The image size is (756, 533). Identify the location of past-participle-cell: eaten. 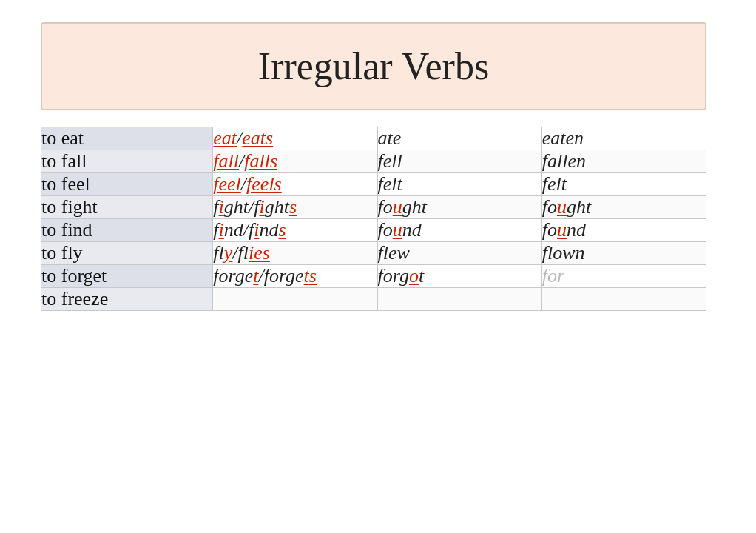
(624, 139).